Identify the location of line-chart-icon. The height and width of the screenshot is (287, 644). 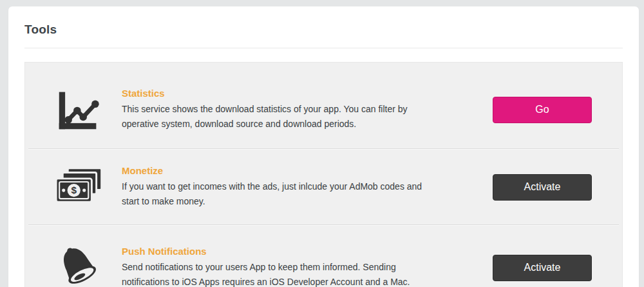
(79, 110).